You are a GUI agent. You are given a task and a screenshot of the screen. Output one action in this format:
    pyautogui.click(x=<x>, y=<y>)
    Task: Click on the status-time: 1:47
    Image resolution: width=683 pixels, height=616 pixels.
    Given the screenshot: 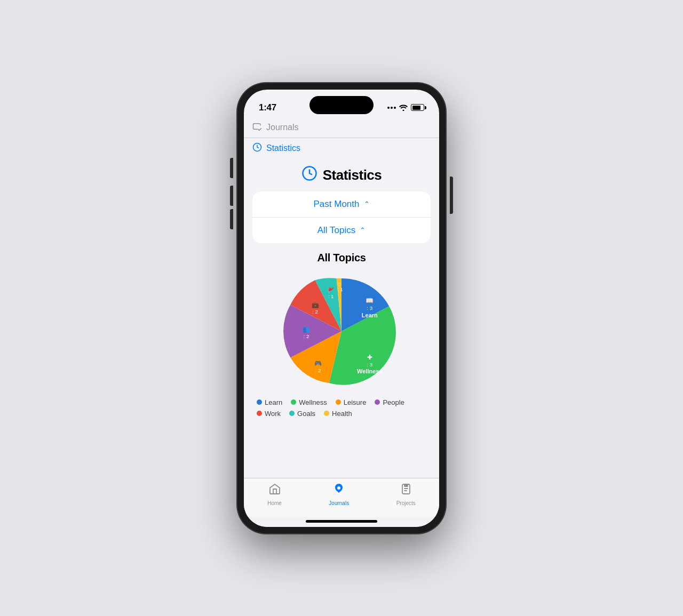 What is the action you would take?
    pyautogui.click(x=268, y=108)
    